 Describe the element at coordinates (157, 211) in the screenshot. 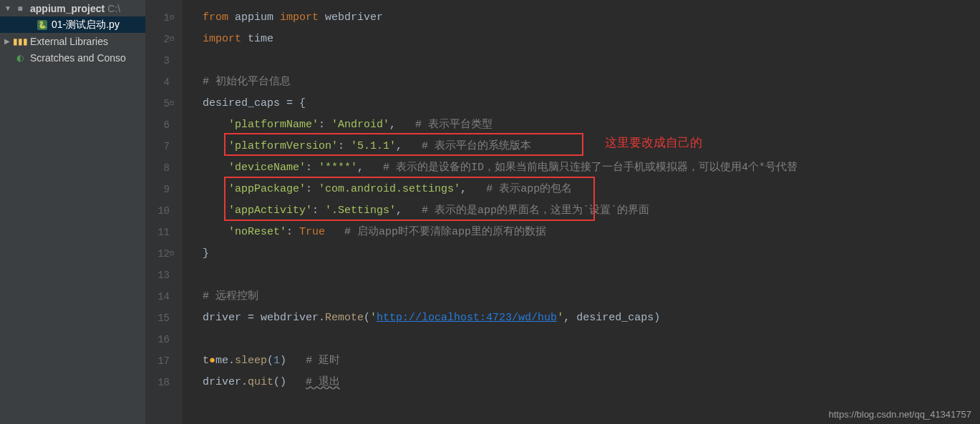

I see `line-number: 10` at that location.